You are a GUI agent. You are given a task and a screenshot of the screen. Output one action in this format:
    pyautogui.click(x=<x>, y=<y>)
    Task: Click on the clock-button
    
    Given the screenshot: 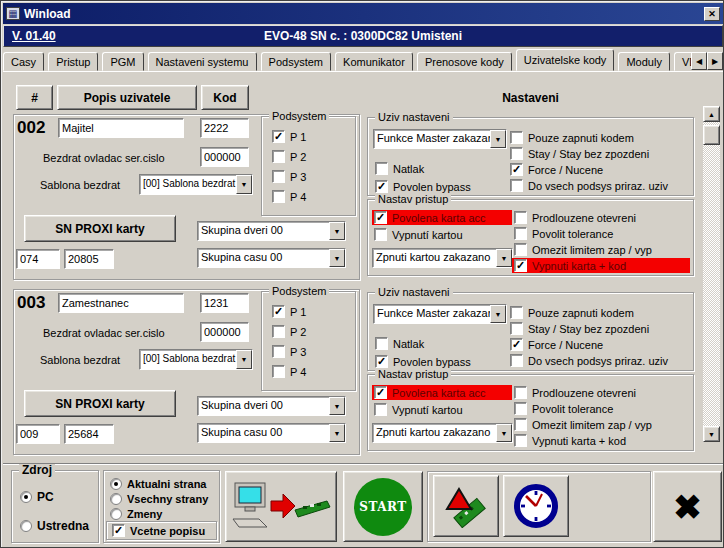 What is the action you would take?
    pyautogui.click(x=536, y=506)
    